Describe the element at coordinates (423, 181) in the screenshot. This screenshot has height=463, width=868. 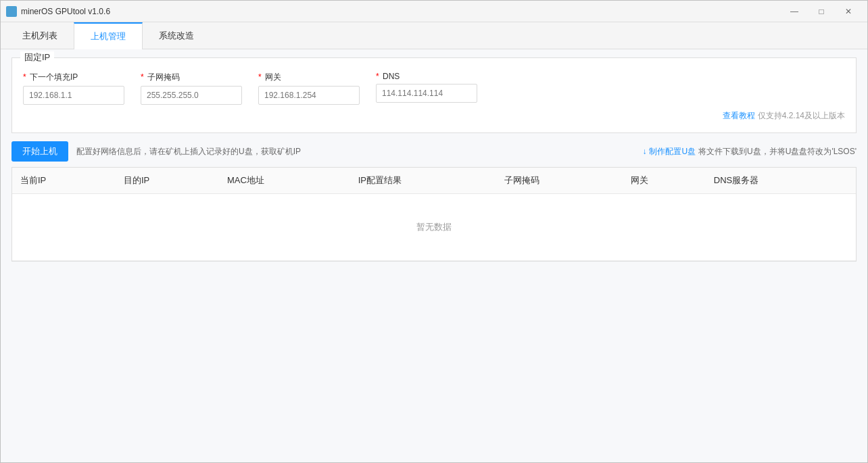
I see `col-ip-result: IP配置结果` at that location.